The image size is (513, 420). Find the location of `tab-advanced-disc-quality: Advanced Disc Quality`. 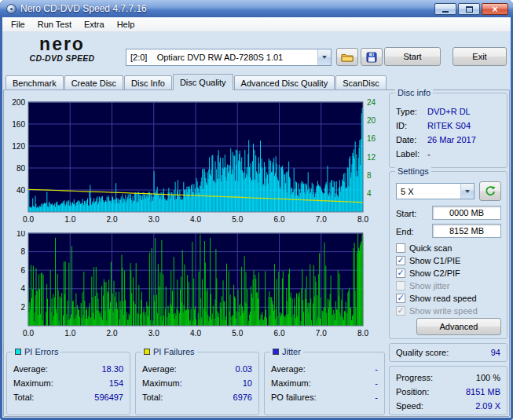

tab-advanced-disc-quality: Advanced Disc Quality is located at coordinates (284, 83).